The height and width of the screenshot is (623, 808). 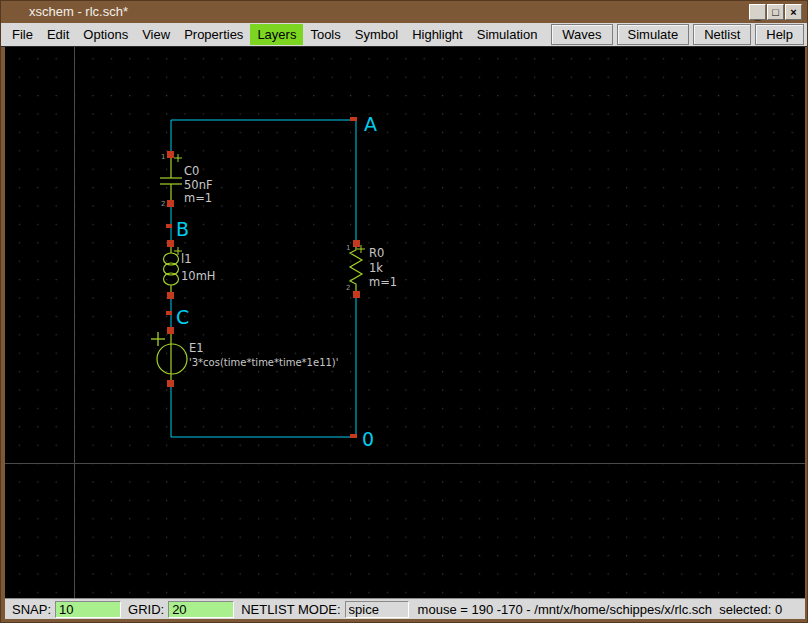 I want to click on snap-input, so click(x=88, y=610).